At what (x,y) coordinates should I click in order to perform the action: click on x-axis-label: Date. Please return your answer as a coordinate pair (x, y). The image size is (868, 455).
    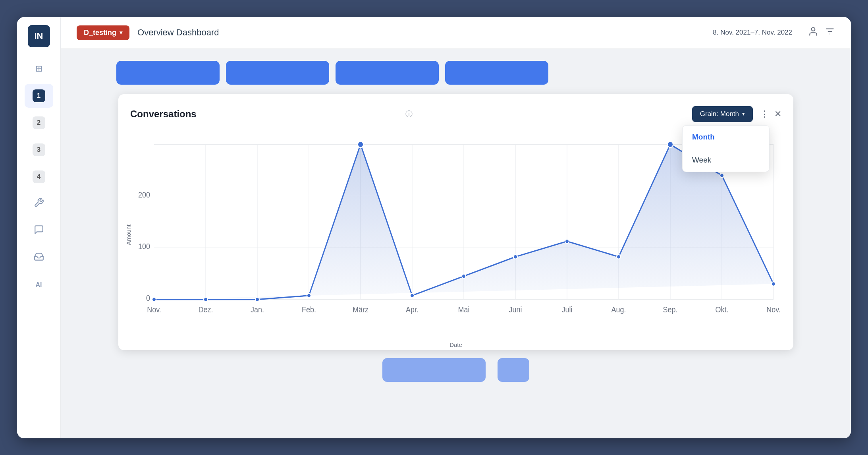
    Looking at the image, I should click on (456, 345).